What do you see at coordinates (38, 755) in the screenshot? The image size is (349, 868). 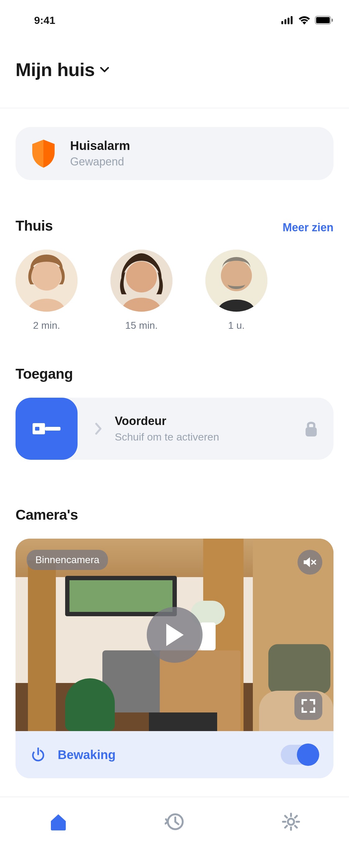 I see `power-icon` at bounding box center [38, 755].